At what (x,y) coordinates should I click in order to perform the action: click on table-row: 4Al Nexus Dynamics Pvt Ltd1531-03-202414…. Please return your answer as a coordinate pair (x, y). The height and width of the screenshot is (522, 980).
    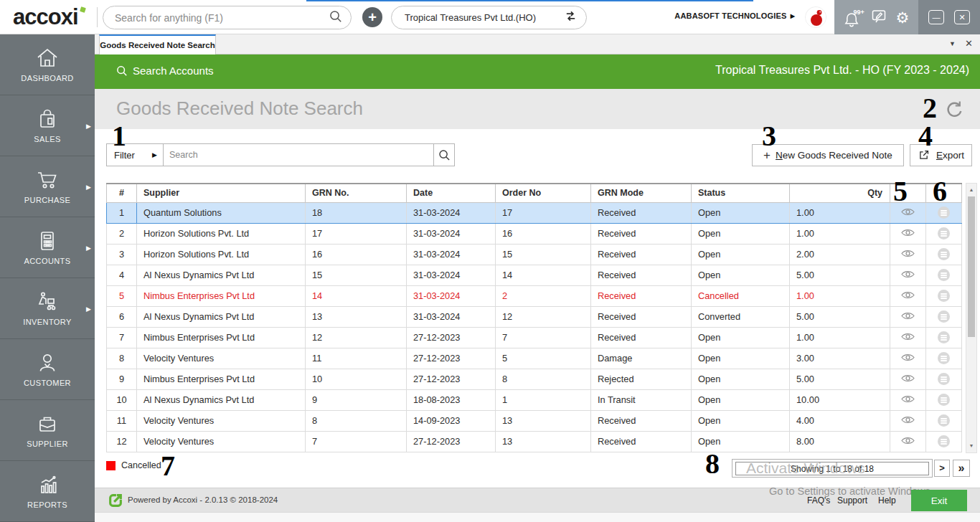
    Looking at the image, I should click on (534, 275).